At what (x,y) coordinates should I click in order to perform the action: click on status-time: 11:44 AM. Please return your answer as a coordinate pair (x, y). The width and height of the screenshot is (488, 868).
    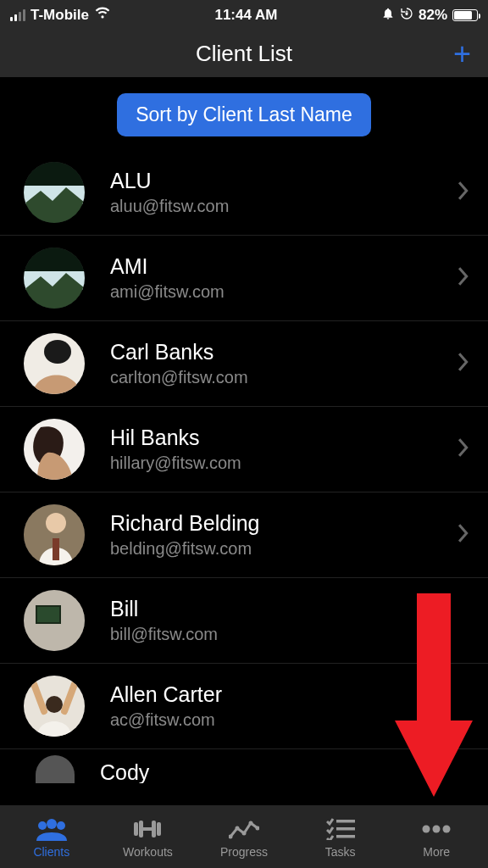
    Looking at the image, I should click on (246, 15).